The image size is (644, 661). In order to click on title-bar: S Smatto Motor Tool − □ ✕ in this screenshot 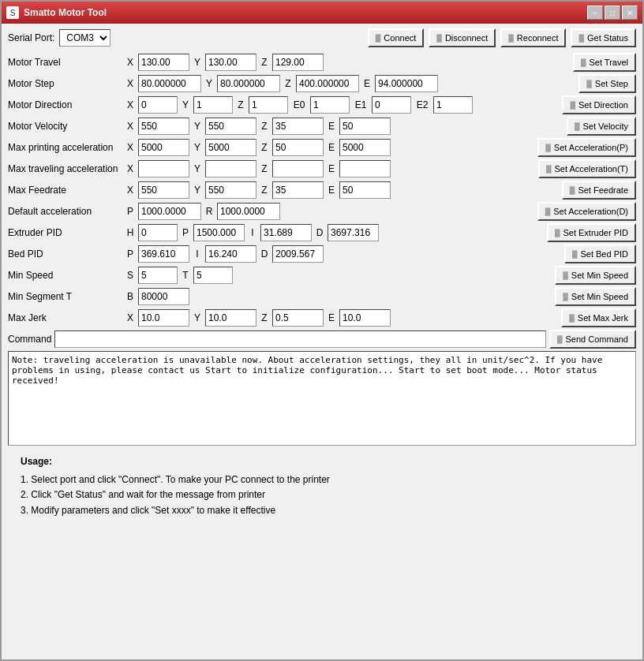, I will do `click(322, 13)`.